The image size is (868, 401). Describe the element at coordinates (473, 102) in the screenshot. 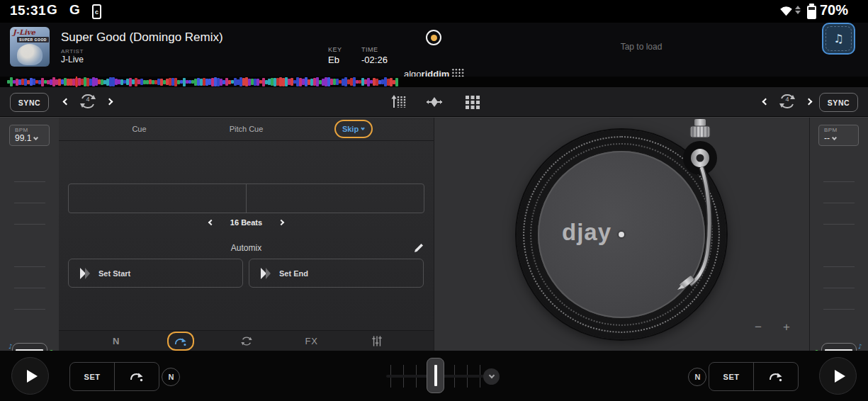

I see `grid-view-icon` at that location.